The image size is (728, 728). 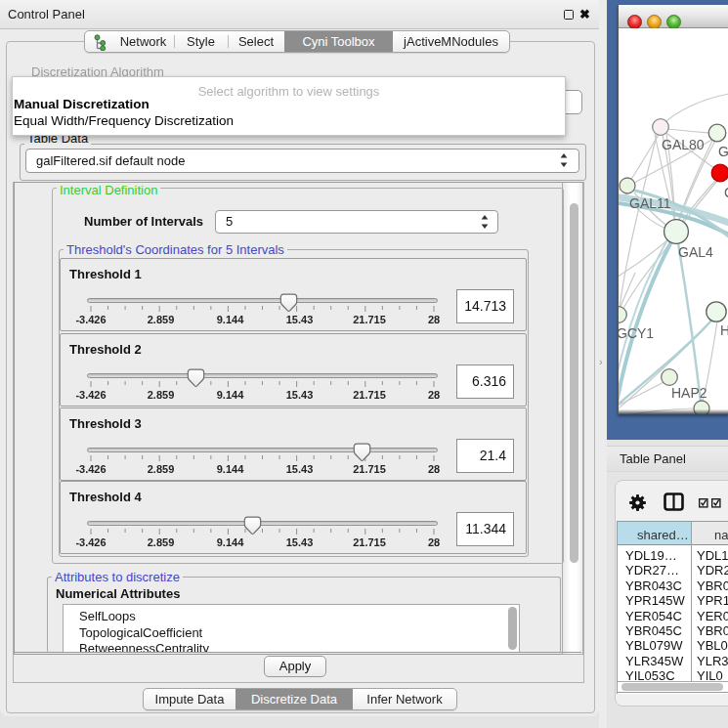 What do you see at coordinates (651, 203) in the screenshot?
I see `svg-text: GAL11` at bounding box center [651, 203].